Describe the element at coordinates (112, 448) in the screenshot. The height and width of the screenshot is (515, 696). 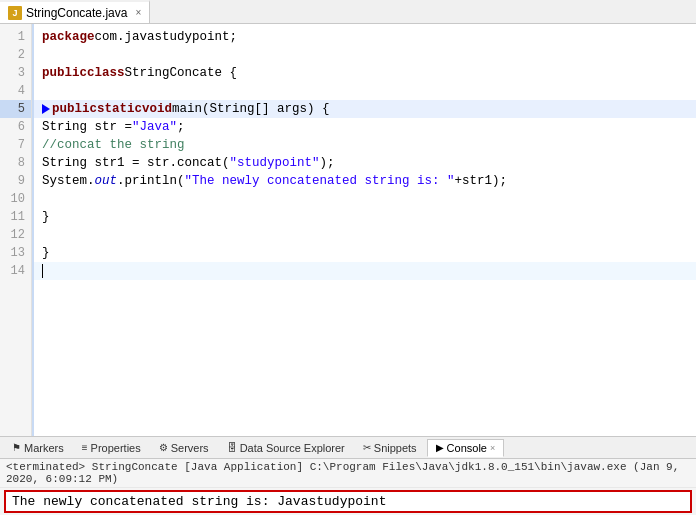
I see `bottom-tab-properties: ≡Properties` at that location.